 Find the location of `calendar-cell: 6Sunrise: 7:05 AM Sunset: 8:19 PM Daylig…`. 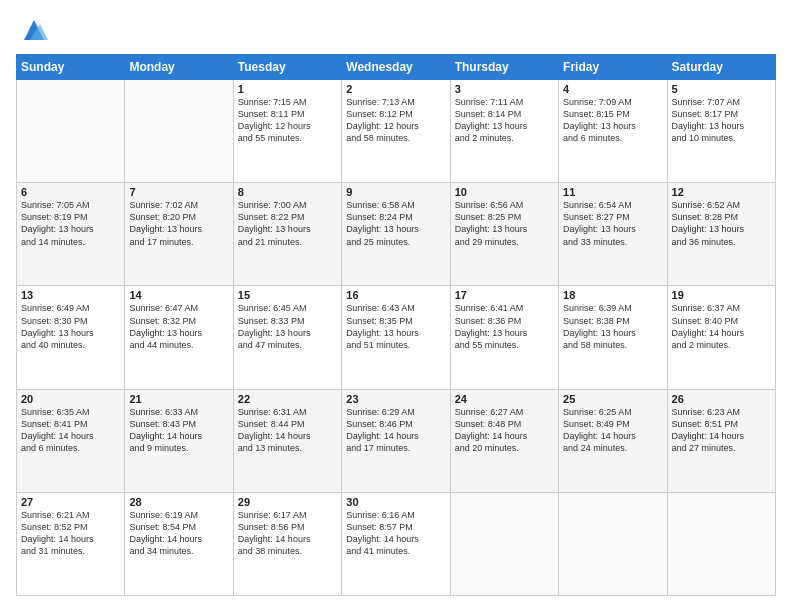

calendar-cell: 6Sunrise: 7:05 AM Sunset: 8:19 PM Daylig… is located at coordinates (71, 234).